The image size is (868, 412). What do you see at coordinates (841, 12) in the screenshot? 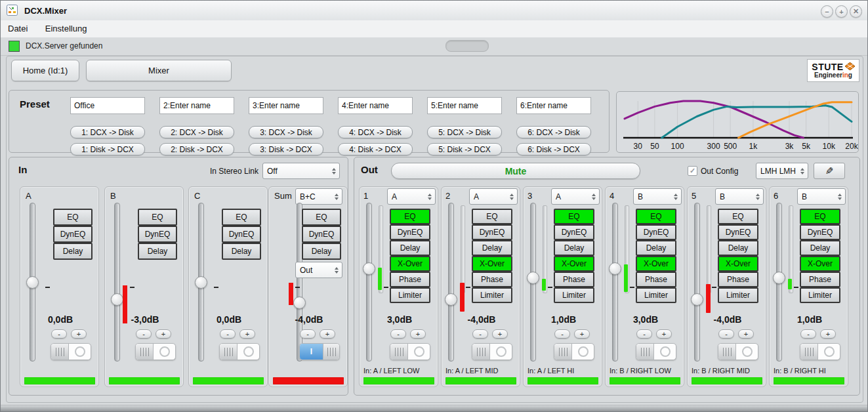
I see `maximize-button: +` at bounding box center [841, 12].